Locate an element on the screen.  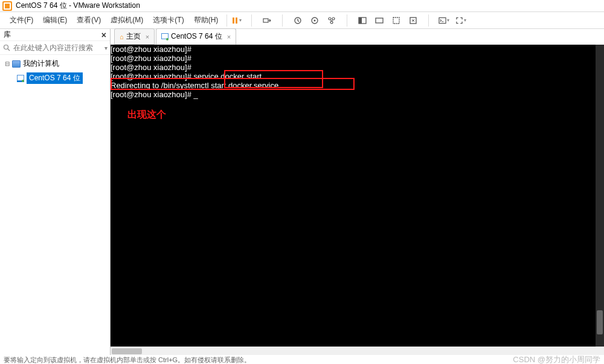
stretch-icon is located at coordinates (413, 21).